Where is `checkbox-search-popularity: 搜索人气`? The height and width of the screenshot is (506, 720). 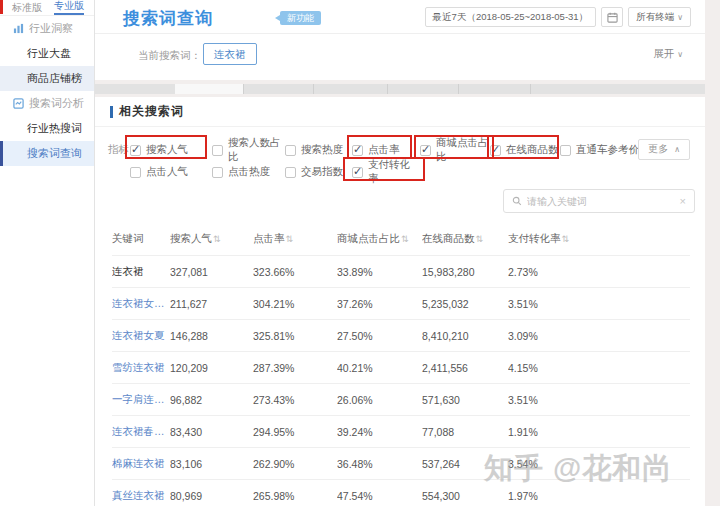
checkbox-search-popularity: 搜索人气 is located at coordinates (171, 150).